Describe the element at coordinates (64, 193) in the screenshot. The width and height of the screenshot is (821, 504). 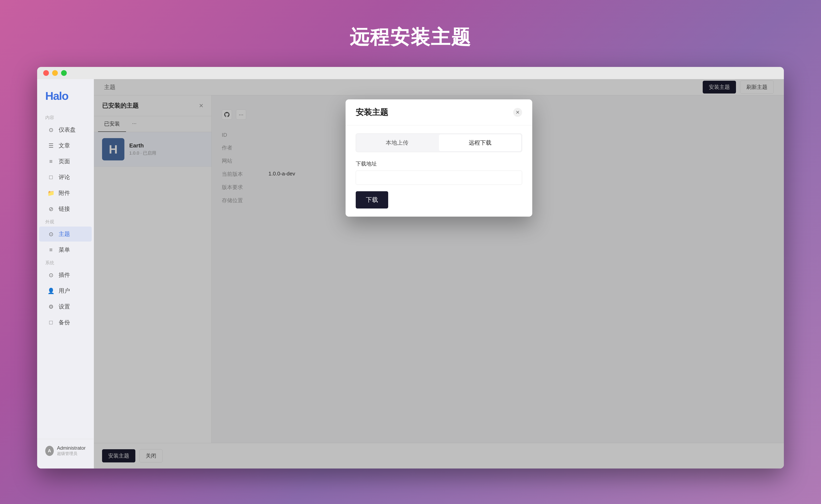
I see `sidebar-item-label: 附件` at that location.